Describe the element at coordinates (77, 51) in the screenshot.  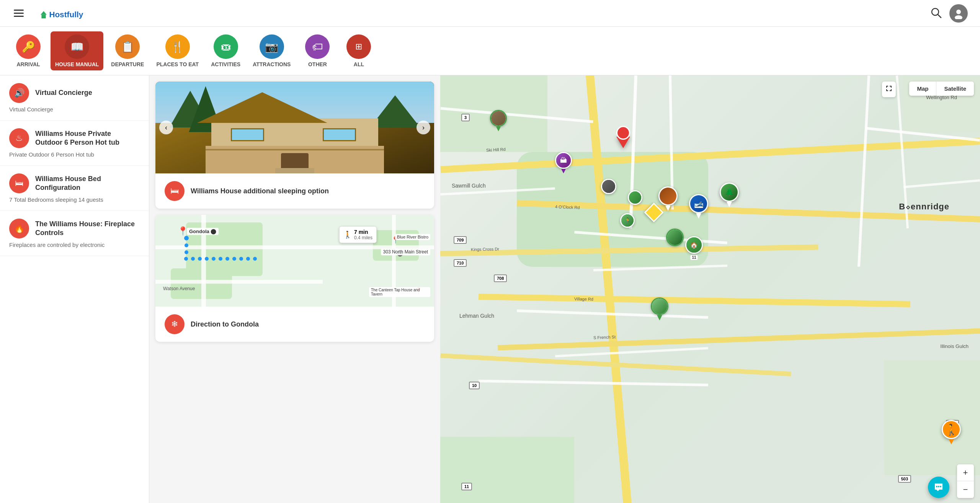
I see `category-house-manual: 📖 HOUSE MANUAL` at that location.